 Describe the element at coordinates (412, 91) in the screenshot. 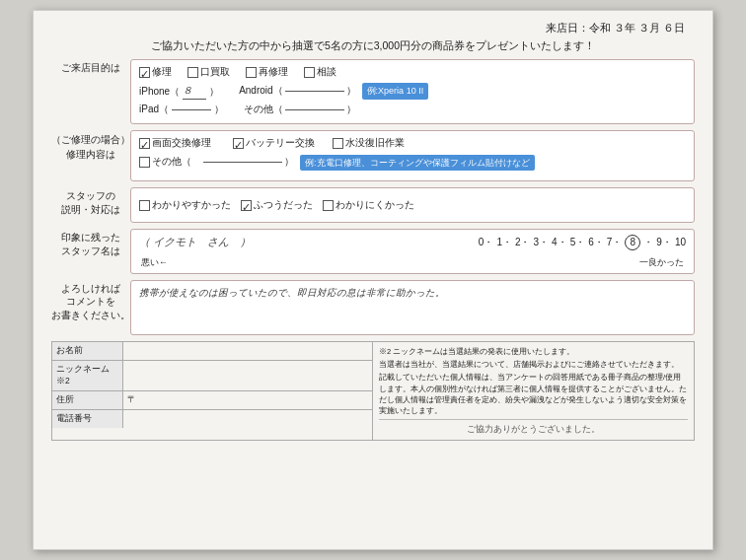

I see `device-iphone-row: iPhone（ ８ ） Android（ ） 例:Xperia 10 II` at that location.